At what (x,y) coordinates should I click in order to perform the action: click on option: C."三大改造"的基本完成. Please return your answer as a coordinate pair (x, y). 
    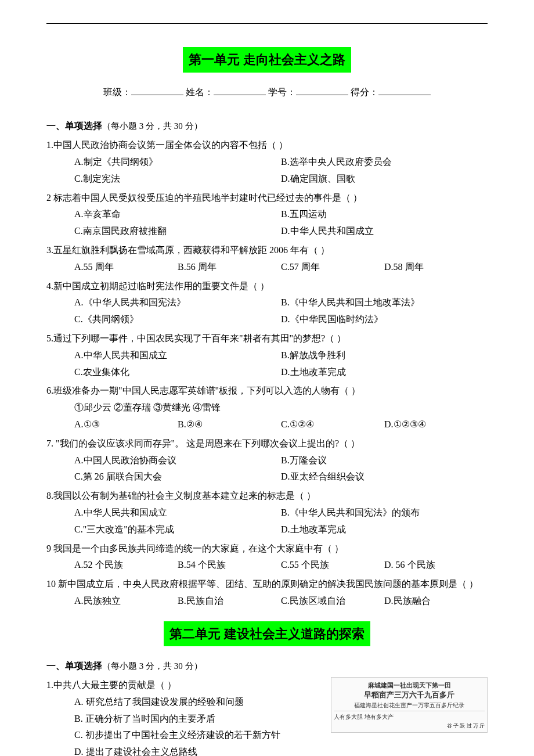
    Looking at the image, I should click on (178, 530).